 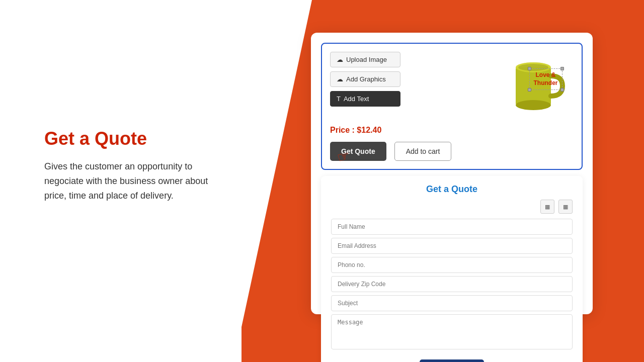 I want to click on phone-input, so click(x=452, y=265).